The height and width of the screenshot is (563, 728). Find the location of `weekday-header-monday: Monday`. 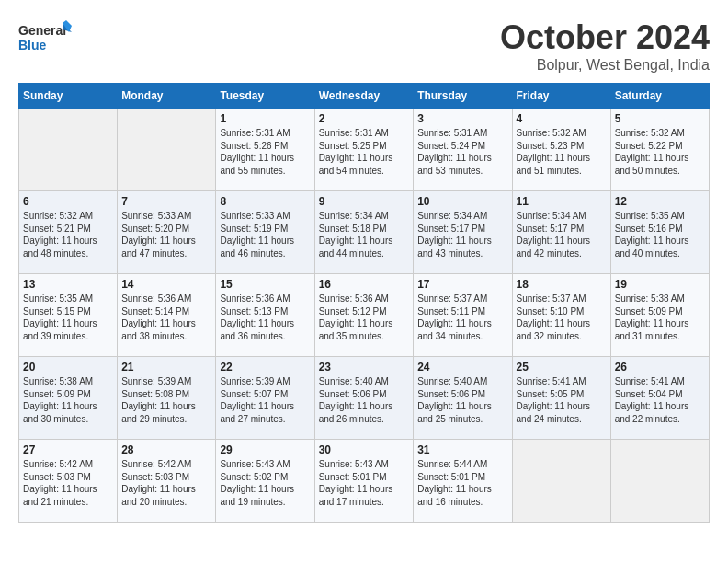

weekday-header-monday: Monday is located at coordinates (167, 96).